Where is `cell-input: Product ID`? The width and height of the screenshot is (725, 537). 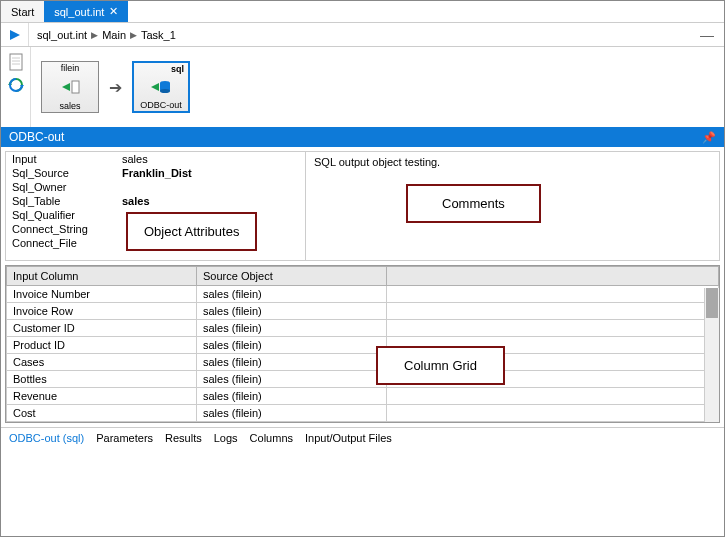
cell-input: Product ID is located at coordinates (102, 346).